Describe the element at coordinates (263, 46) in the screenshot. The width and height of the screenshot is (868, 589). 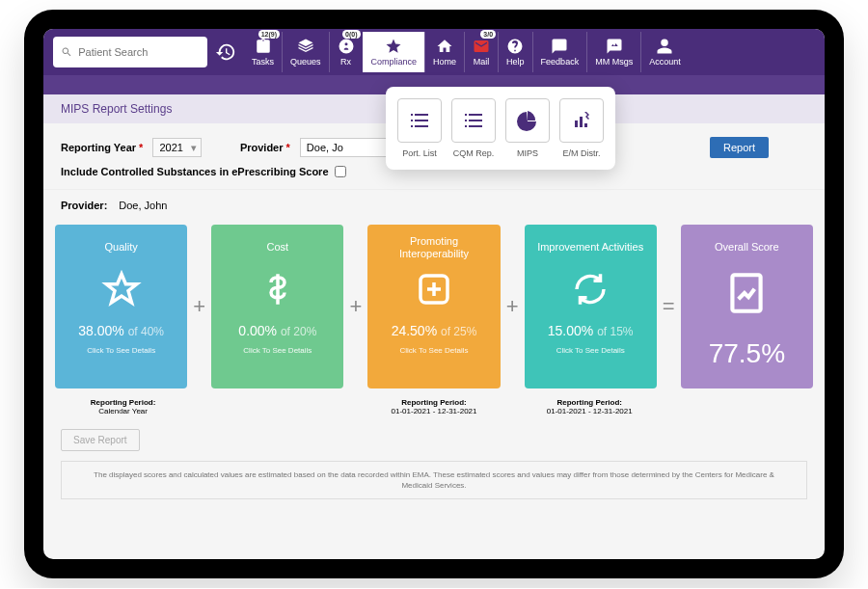
I see `tasks-icon` at that location.